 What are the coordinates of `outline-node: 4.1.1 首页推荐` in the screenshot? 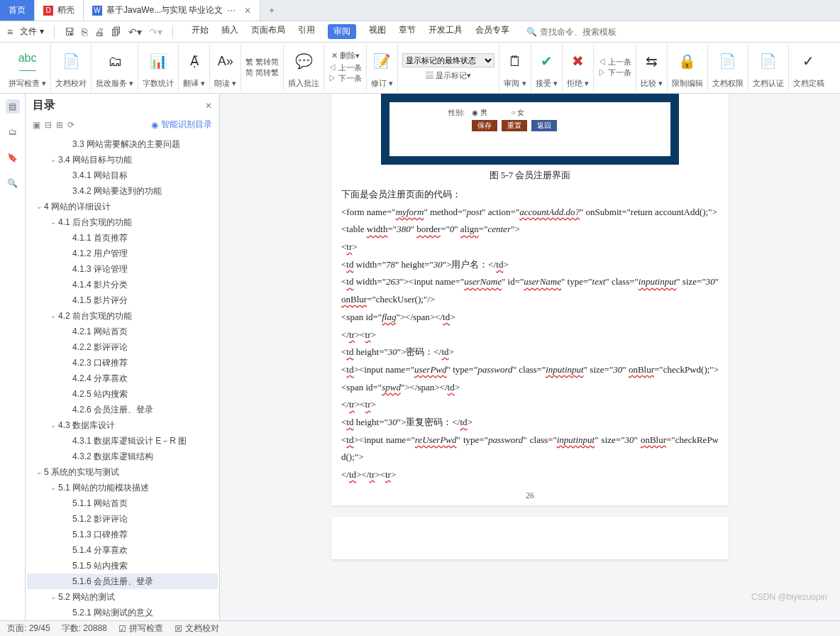 It's located at (122, 238).